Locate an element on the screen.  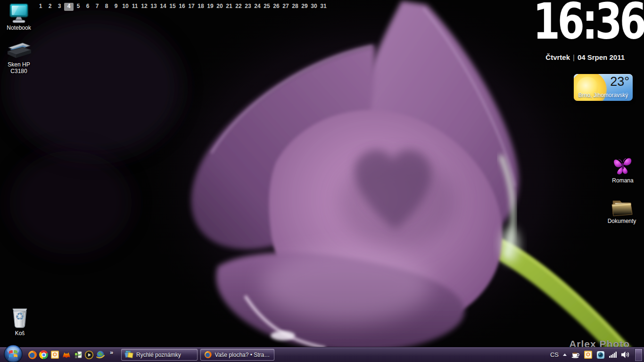
clock-weekday: Čtvrtek is located at coordinates (558, 58).